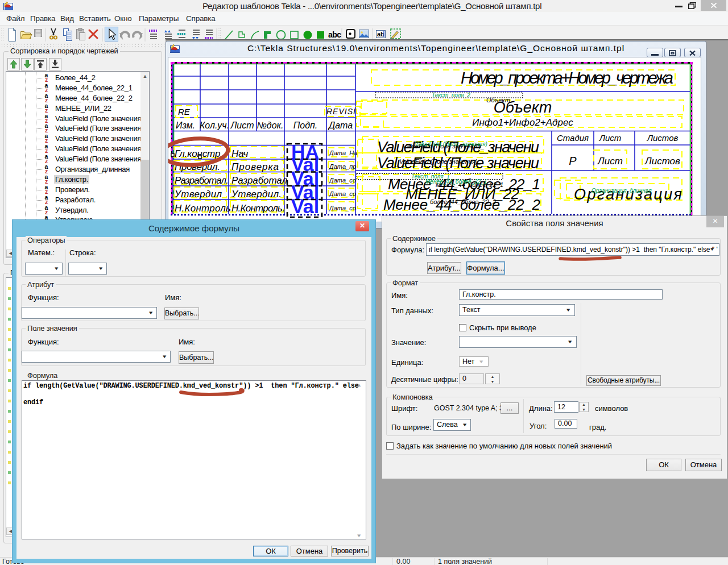  What do you see at coordinates (258, 208) in the screenshot?
I see `svg-text: Н.Контроль.` at bounding box center [258, 208].